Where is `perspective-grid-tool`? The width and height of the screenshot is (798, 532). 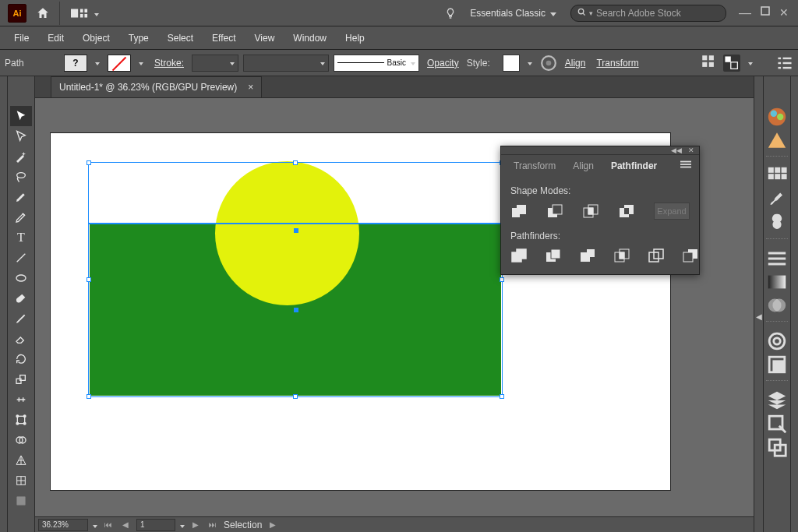
perspective-grid-tool is located at coordinates (21, 460).